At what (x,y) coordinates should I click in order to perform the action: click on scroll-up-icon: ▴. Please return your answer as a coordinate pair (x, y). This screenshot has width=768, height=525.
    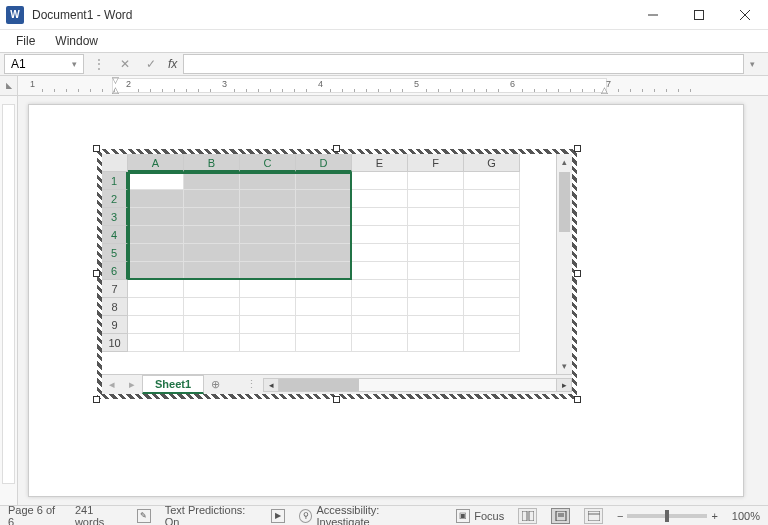
    Looking at the image, I should click on (564, 162).